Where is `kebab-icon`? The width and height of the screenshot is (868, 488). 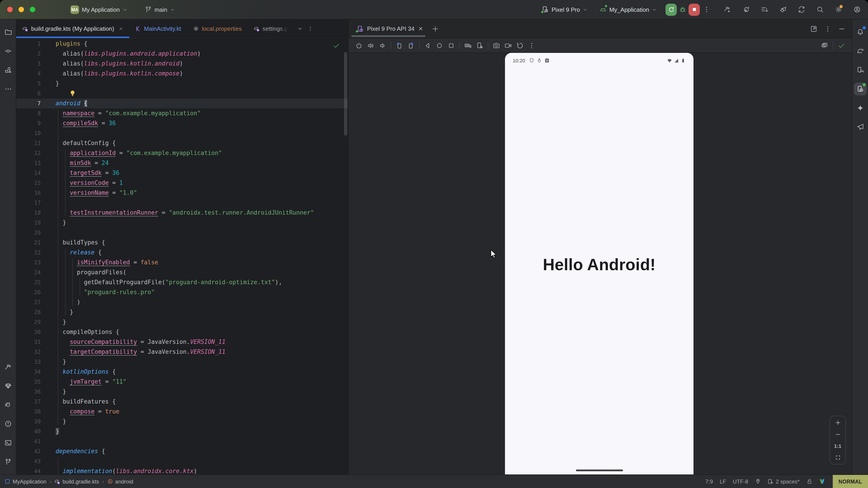
kebab-icon is located at coordinates (311, 29).